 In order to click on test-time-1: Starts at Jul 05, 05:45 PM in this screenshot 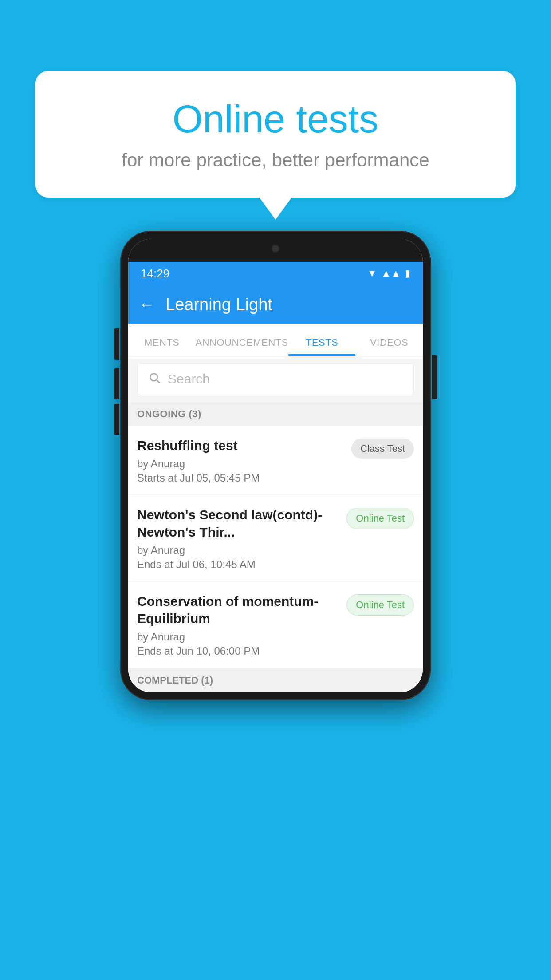, I will do `click(240, 478)`.